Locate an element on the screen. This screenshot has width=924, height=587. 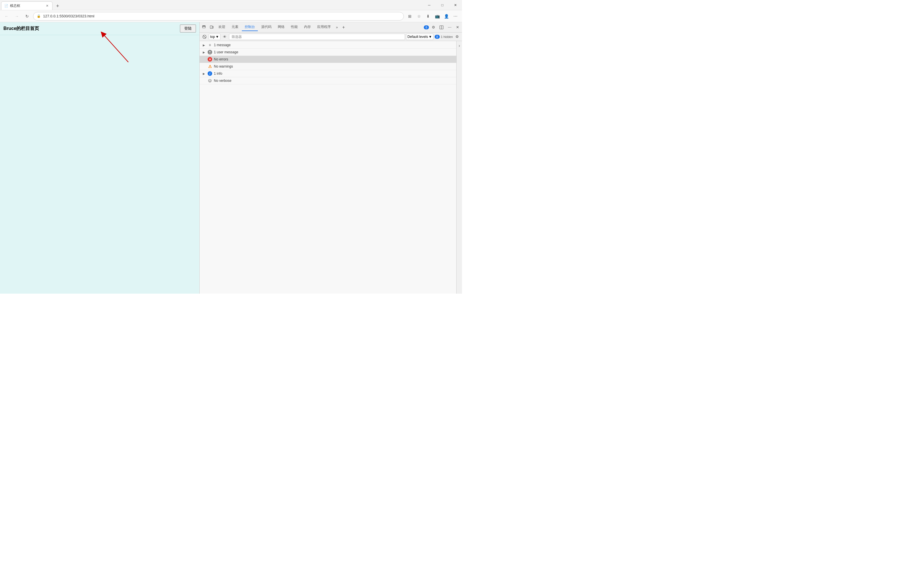
favorites-button: ☆ is located at coordinates (419, 16).